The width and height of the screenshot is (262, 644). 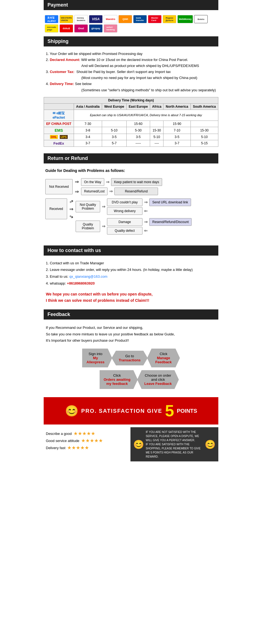 What do you see at coordinates (174, 444) in the screenshot?
I see `rating-side-text: IF YOU ARE NOT SATISFIED WITH THE SERVIC…` at bounding box center [174, 444].